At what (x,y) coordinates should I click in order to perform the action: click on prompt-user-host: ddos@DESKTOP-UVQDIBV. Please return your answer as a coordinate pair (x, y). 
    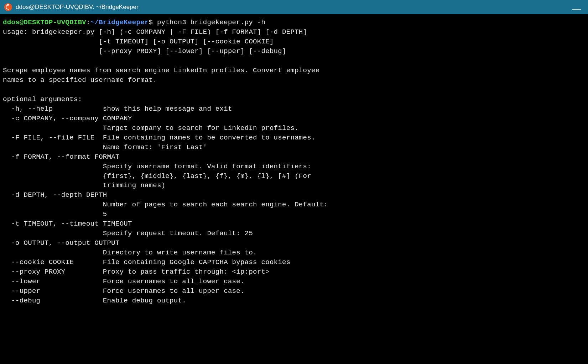
    Looking at the image, I should click on (45, 22).